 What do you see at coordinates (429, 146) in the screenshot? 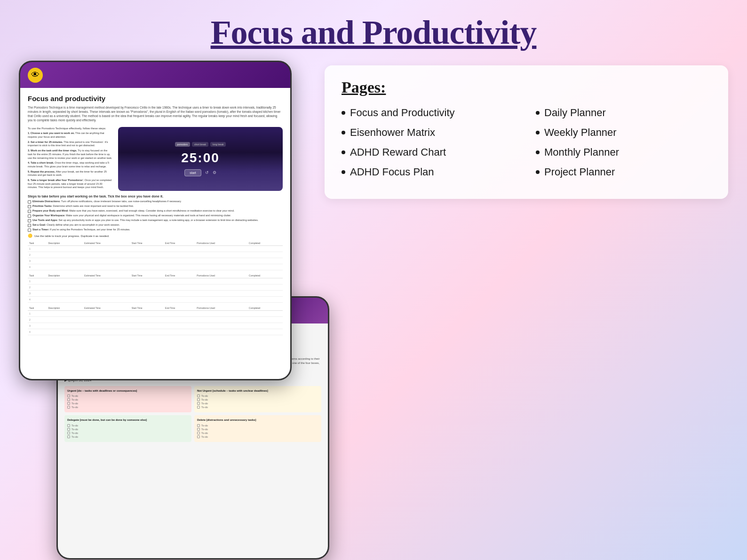
I see `pages-col-left: Focus and Productivity Eisenhower Matrix…` at bounding box center [429, 146].